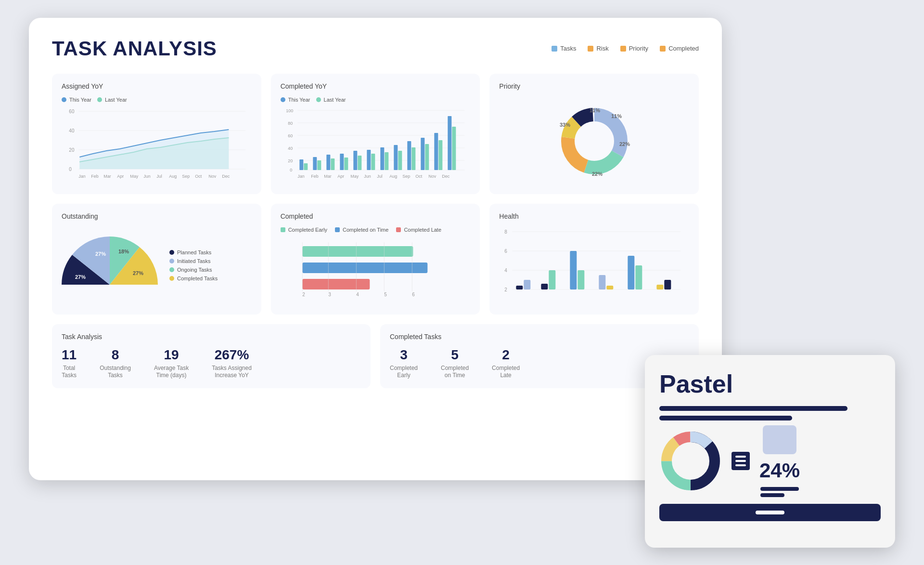  What do you see at coordinates (595, 110) in the screenshot?
I see `svg-text: 11%` at bounding box center [595, 110].